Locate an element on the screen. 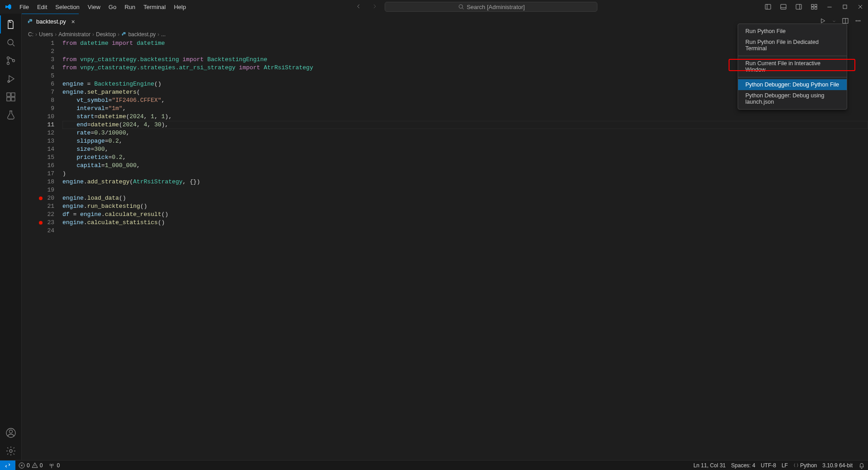  line-number: 2 is located at coordinates (42, 52).